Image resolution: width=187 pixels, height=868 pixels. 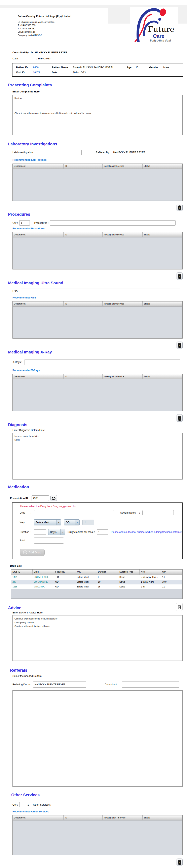 What do you see at coordinates (24, 72) in the screenshot?
I see `visit-id-label: Visit ID` at bounding box center [24, 72].